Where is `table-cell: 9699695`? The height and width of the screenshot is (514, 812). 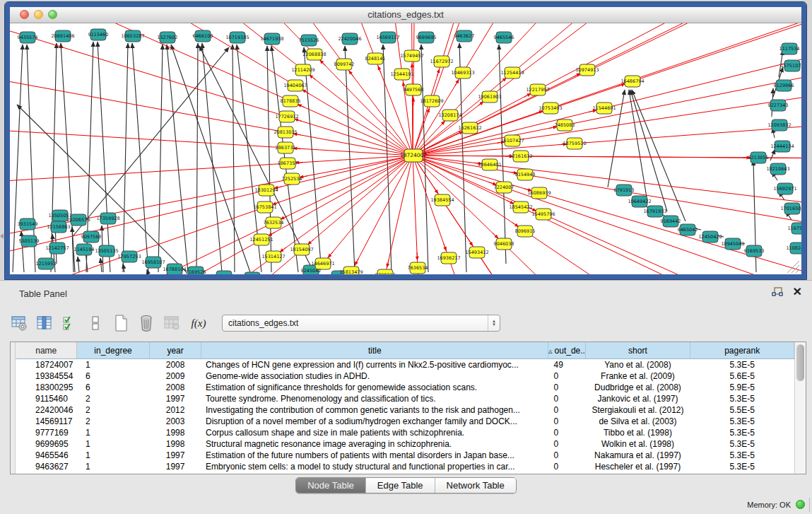
table-cell: 9699695 is located at coordinates (47, 444).